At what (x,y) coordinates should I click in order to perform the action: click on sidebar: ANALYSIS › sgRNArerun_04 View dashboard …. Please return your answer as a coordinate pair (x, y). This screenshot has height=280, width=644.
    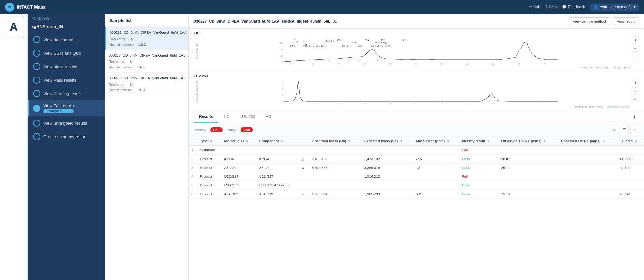
    Looking at the image, I should click on (66, 147).